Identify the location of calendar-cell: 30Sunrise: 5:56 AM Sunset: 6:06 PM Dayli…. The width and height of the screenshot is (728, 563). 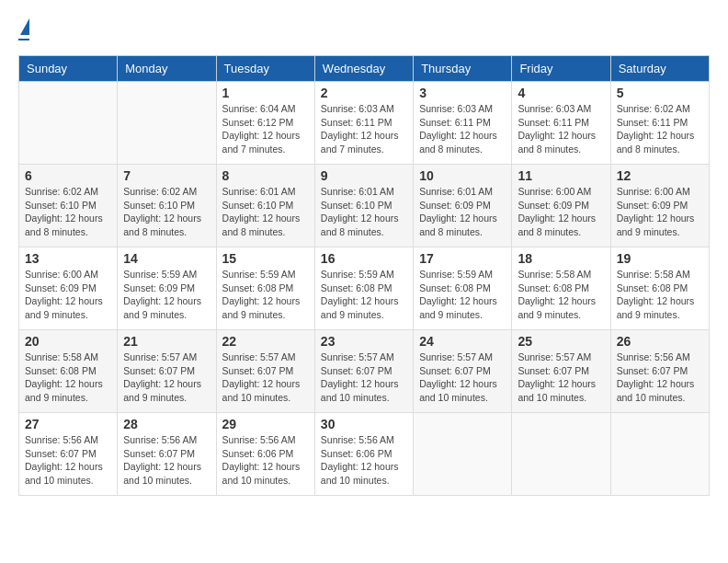
(364, 454).